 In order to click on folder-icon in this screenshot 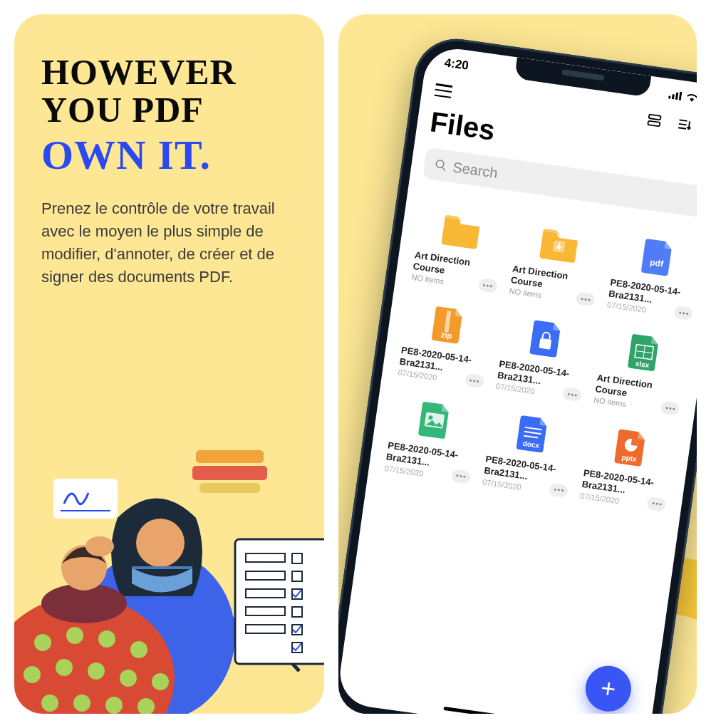, I will do `click(462, 229)`.